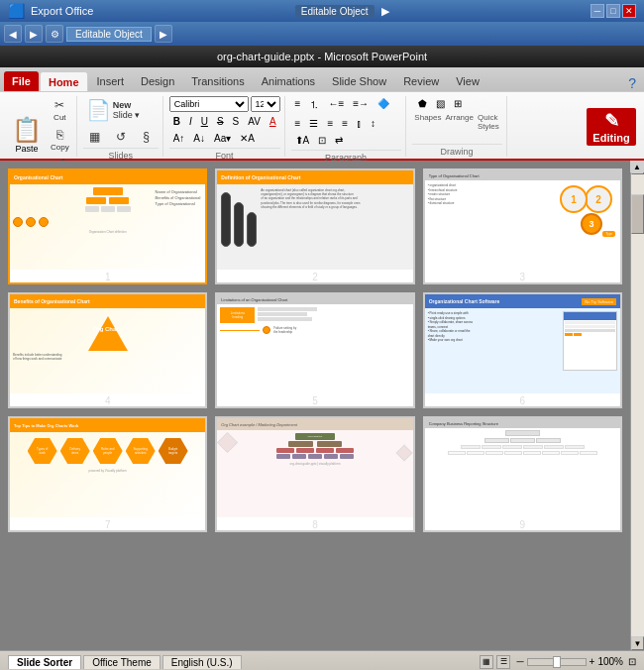 This screenshot has width=644, height=670. What do you see at coordinates (440, 103) in the screenshot?
I see `arrange-button: ▧` at bounding box center [440, 103].